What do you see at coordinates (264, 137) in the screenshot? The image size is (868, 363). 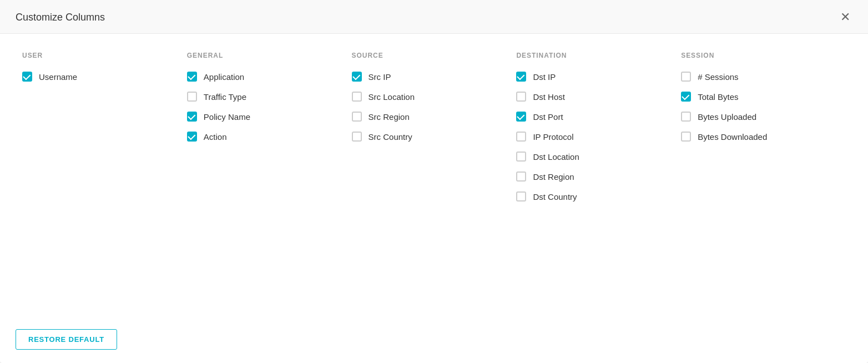 I see `checkbox-item-action: Action` at bounding box center [264, 137].